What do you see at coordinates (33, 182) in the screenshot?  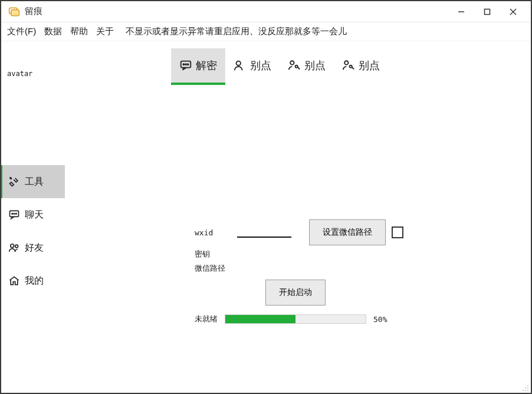 I see `sidebar-item-tools: 工具` at bounding box center [33, 182].